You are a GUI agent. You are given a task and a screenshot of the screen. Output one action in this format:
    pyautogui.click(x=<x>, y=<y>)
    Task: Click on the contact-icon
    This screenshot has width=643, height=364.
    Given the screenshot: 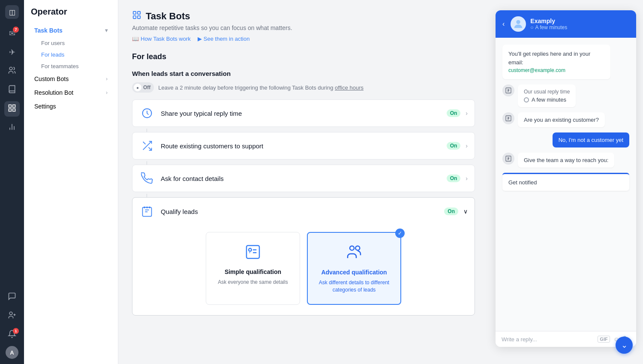 What is the action you would take?
    pyautogui.click(x=147, y=178)
    